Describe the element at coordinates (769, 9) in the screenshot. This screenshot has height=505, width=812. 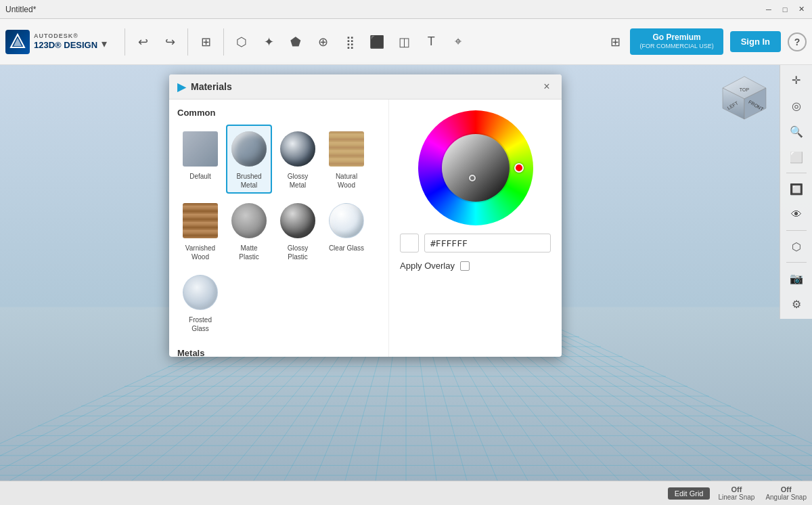
I see `minimize-button: ─` at that location.